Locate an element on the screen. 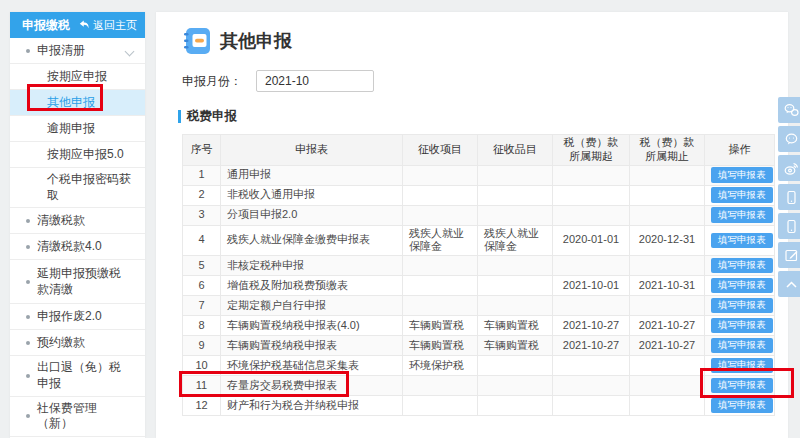 The height and width of the screenshot is (438, 800). sidebar-item-periodic-declaration-5: 按期应申报5.0 is located at coordinates (78, 155).